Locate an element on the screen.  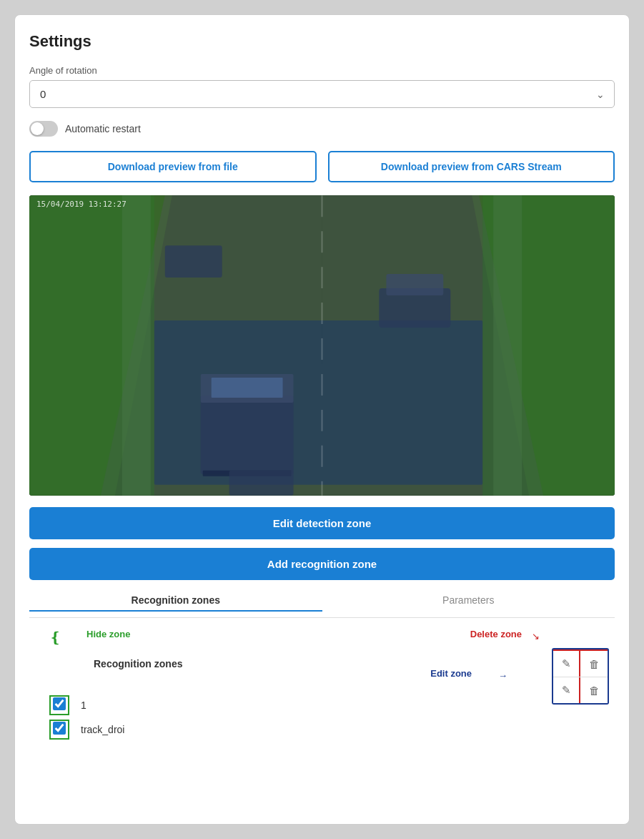
hide-zone-label: Hide zone is located at coordinates (109, 634).